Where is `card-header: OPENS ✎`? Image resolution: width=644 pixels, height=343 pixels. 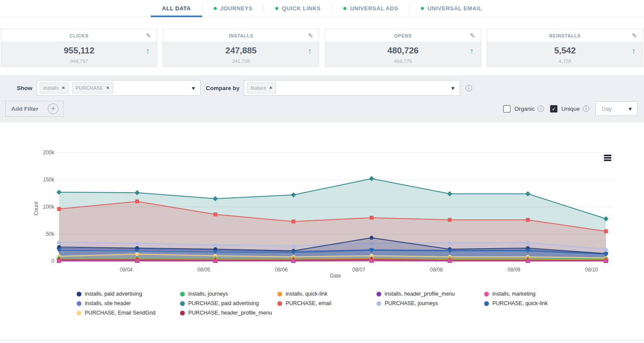 card-header: OPENS ✎ is located at coordinates (403, 36).